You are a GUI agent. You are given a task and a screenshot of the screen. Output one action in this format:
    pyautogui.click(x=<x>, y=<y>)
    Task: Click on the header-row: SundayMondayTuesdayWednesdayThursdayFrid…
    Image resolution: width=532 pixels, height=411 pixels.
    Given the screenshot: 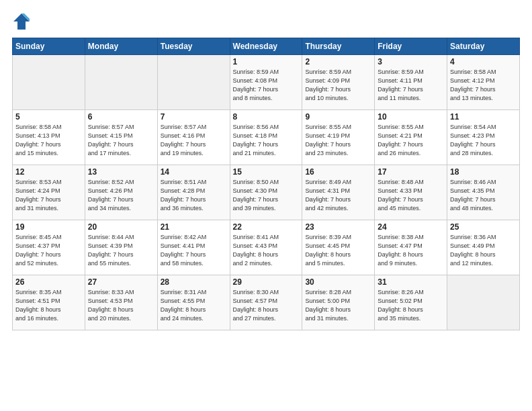 What is the action you would take?
    pyautogui.click(x=266, y=47)
    